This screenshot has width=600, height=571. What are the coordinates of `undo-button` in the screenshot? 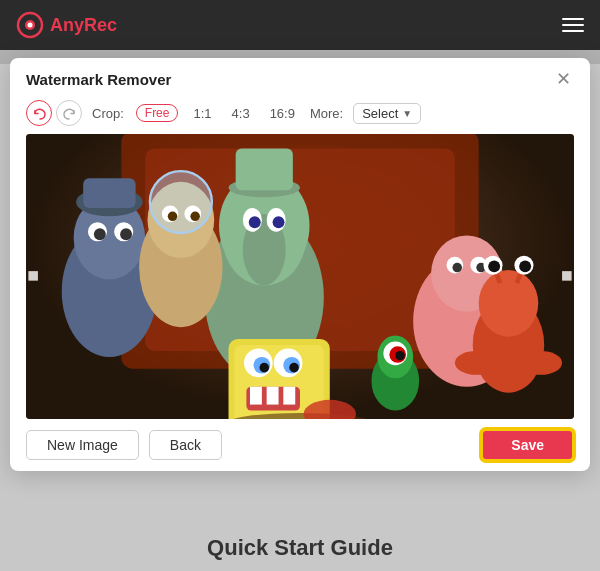 It's located at (39, 113).